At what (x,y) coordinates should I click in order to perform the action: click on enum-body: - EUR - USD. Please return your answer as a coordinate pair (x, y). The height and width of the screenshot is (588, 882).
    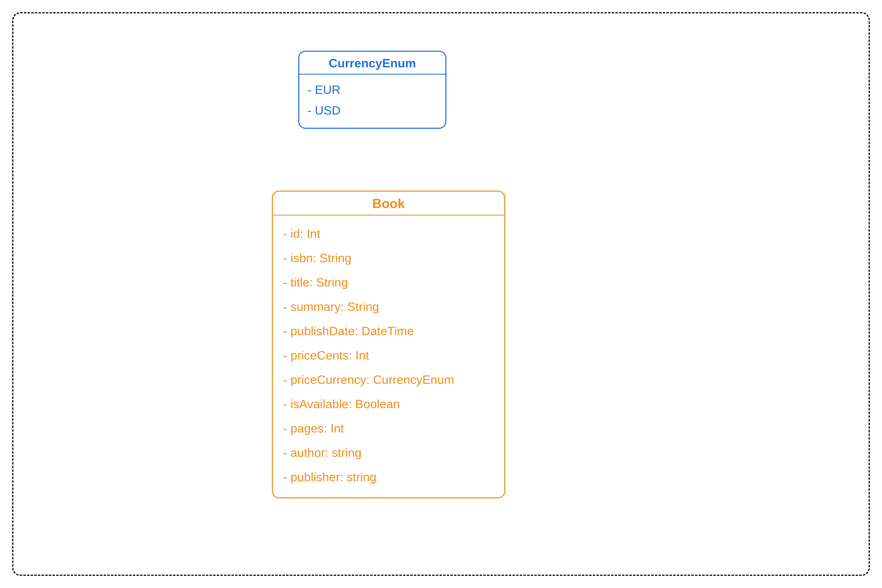
    Looking at the image, I should click on (372, 101).